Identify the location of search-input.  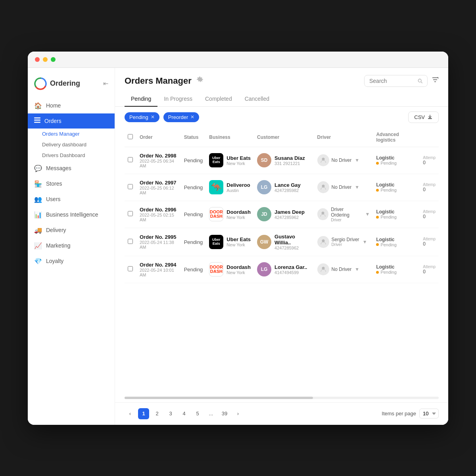
(392, 81).